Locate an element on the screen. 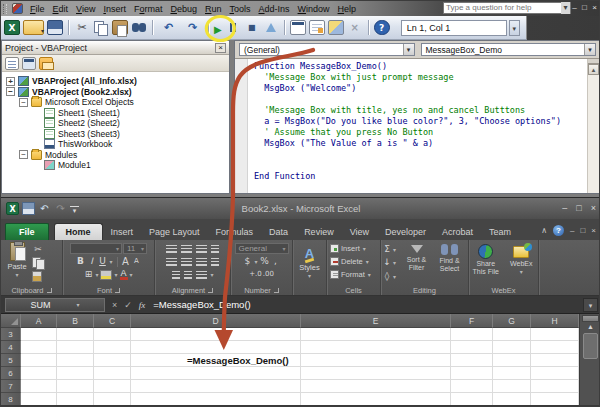 Image resolution: width=600 pixels, height=407 pixels. name-box: SUM ▾ is located at coordinates (55, 305).